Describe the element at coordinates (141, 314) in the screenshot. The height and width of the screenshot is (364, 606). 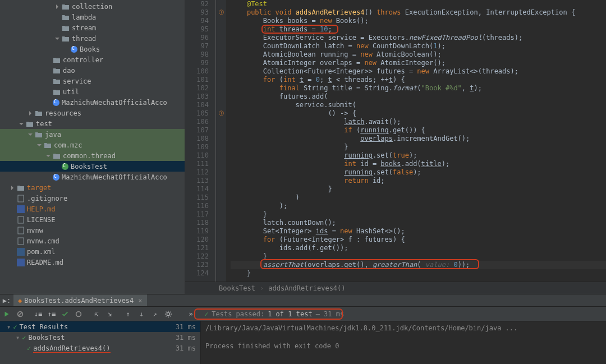
I see `next-failed-icon: ↓` at that location.